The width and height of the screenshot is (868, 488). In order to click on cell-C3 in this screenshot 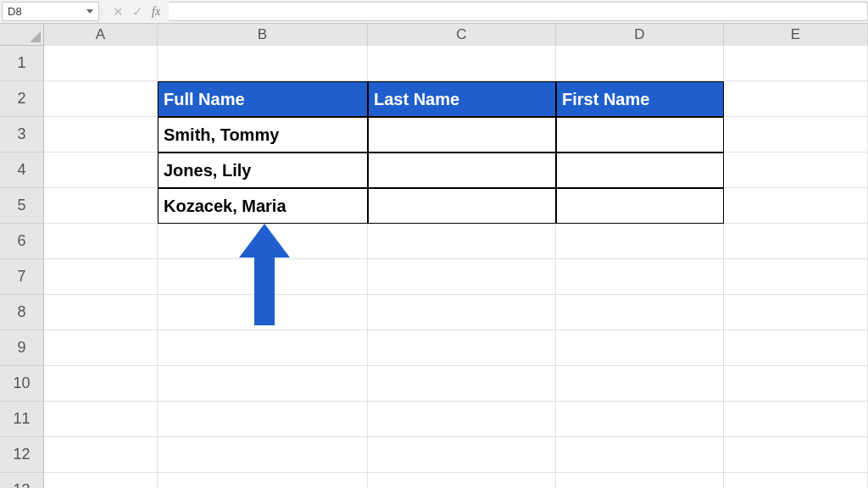, I will do `click(462, 135)`.